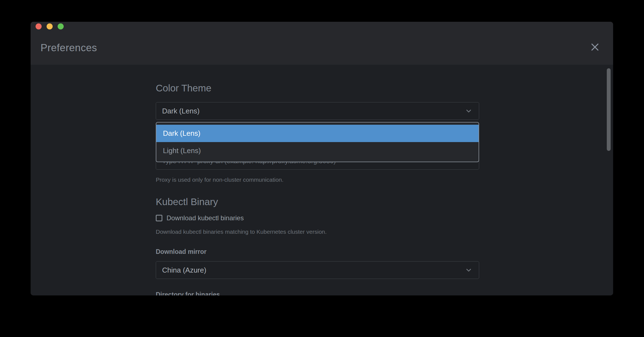 This screenshot has width=644, height=337. What do you see at coordinates (50, 26) in the screenshot?
I see `minimize-traffic-button` at bounding box center [50, 26].